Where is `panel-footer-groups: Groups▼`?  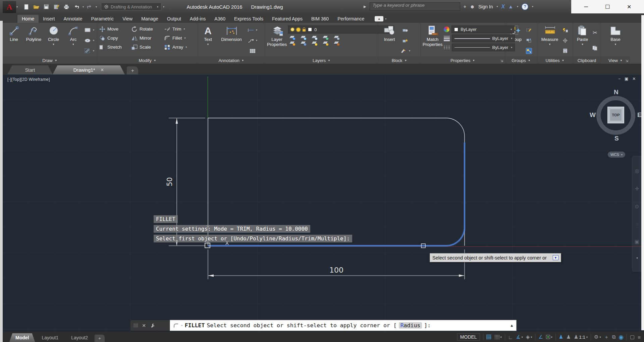
panel-footer-groups: Groups▼ is located at coordinates (521, 60).